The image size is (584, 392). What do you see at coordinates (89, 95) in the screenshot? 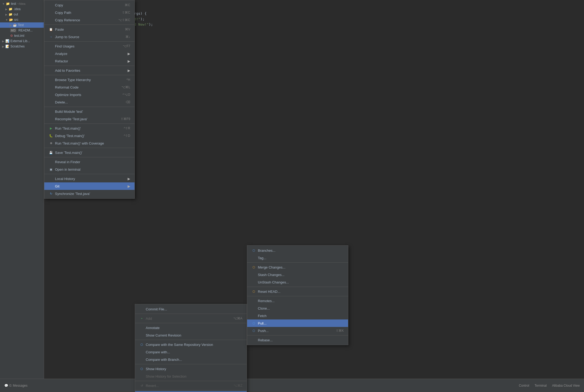
I see `menu-item-optimize-imports: Optimize Imports ^⌥O` at bounding box center [89, 95].